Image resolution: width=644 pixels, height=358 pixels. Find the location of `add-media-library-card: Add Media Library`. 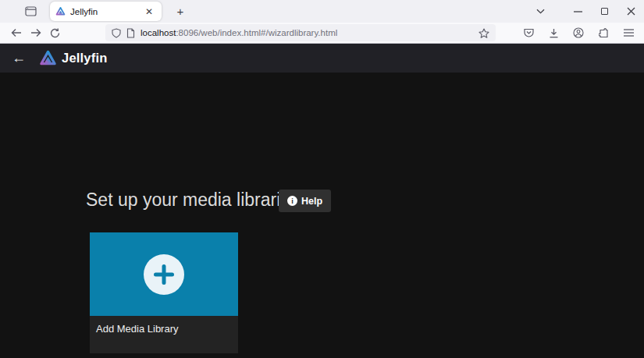

add-media-library-card: Add Media Library is located at coordinates (164, 293).